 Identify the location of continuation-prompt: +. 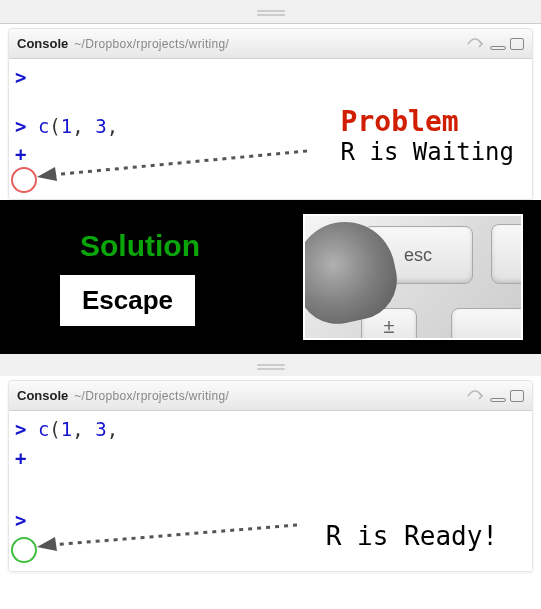
(270, 458).